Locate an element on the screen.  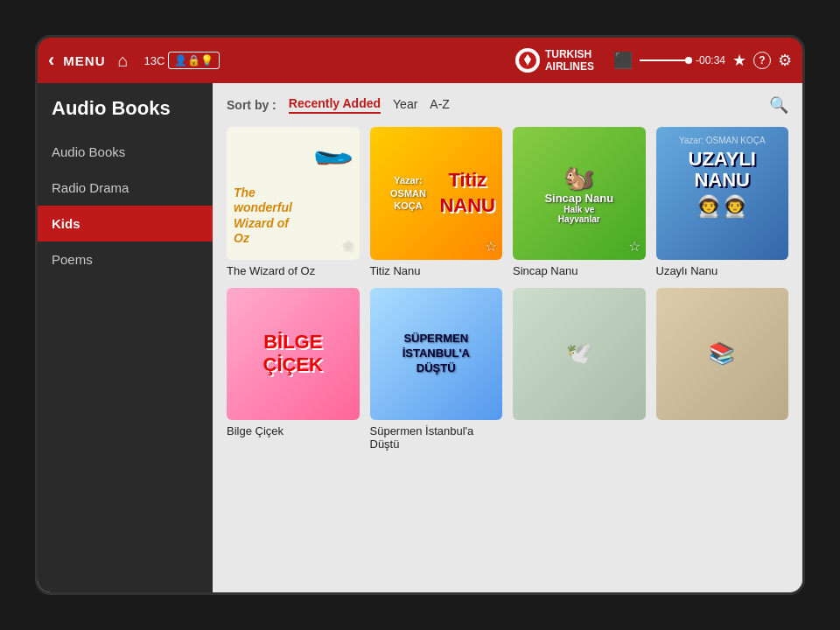
sort-bar: Sort by : Recently Added Year A-Z 🔍 is located at coordinates (508, 105).